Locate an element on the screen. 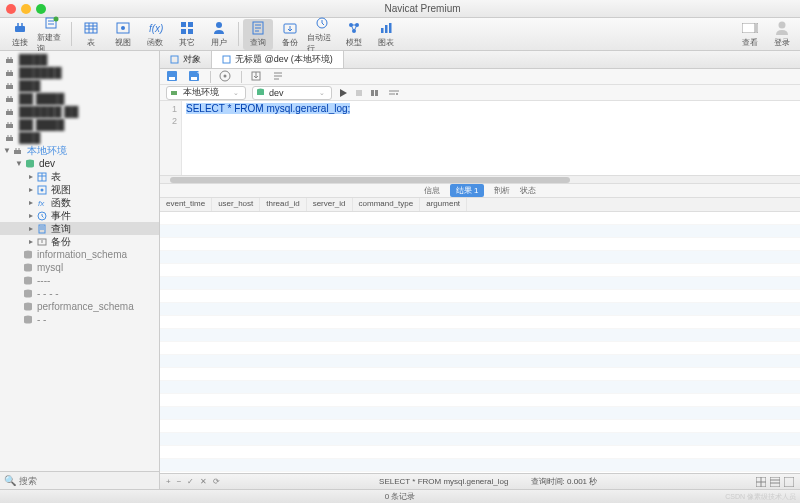 Image resolution: width=800 pixels, height=503 pixels. save-as-icon: + is located at coordinates (195, 77).